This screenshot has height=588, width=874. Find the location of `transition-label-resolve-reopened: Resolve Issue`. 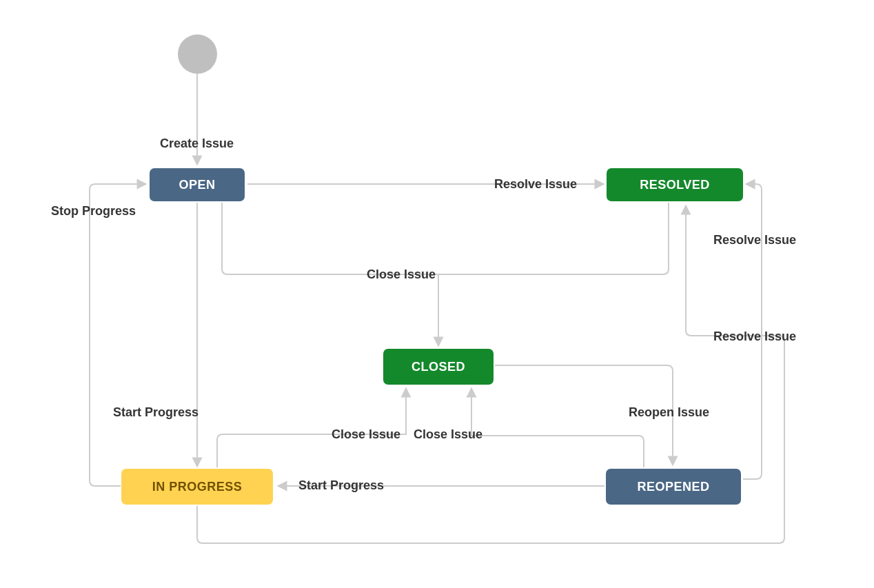

transition-label-resolve-reopened: Resolve Issue is located at coordinates (755, 240).